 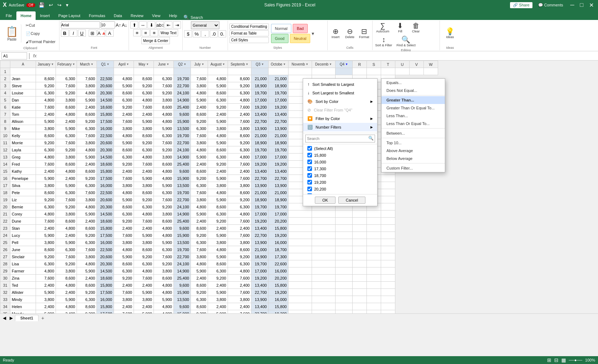 What do you see at coordinates (278, 107) in the screenshot?
I see `cell-q4-r6: 19,200` at bounding box center [278, 107].